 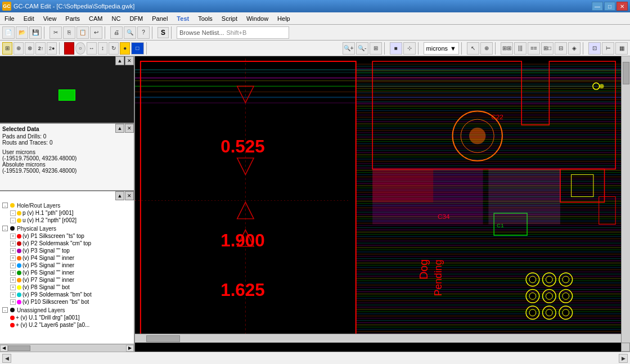 What do you see at coordinates (362, 48) in the screenshot?
I see `zoom-out: 🔍-` at bounding box center [362, 48].